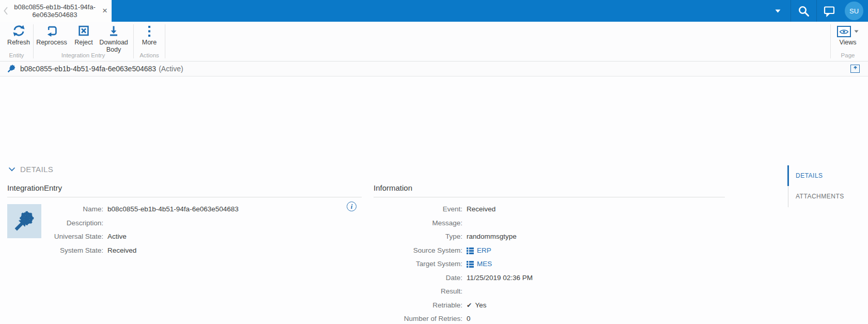  What do you see at coordinates (832, 196) in the screenshot?
I see `rail-tab-attachments: ATTACHMENTS` at bounding box center [832, 196].